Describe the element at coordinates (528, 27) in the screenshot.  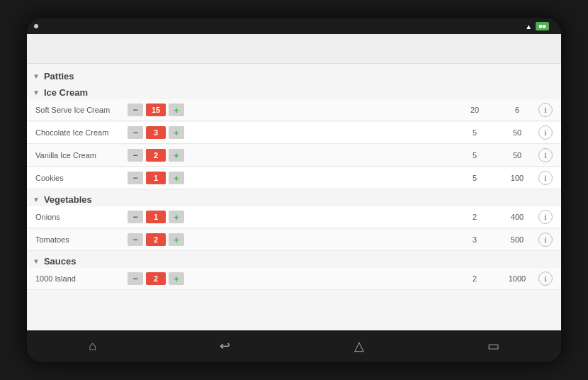
I see `wifi-icon: ▲` at that location.